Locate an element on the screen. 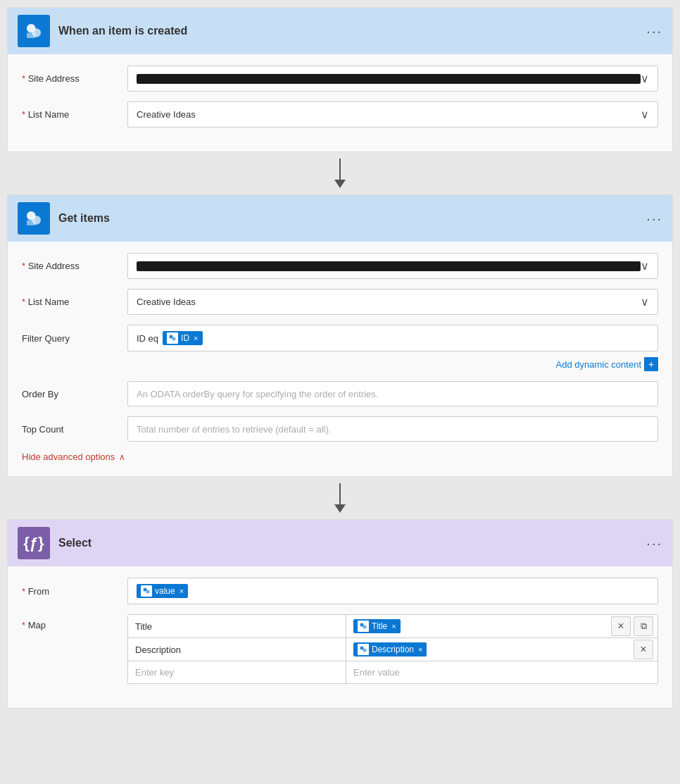 The width and height of the screenshot is (680, 784). get-items-more-button: ··· is located at coordinates (655, 218).